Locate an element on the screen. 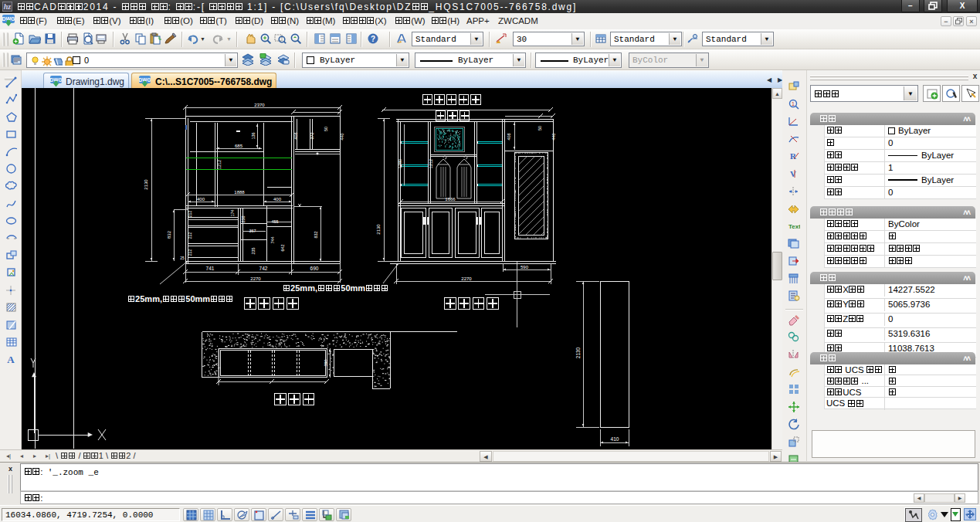 Image resolution: width=980 pixels, height=522 pixels. svg-text: 741 is located at coordinates (210, 269).